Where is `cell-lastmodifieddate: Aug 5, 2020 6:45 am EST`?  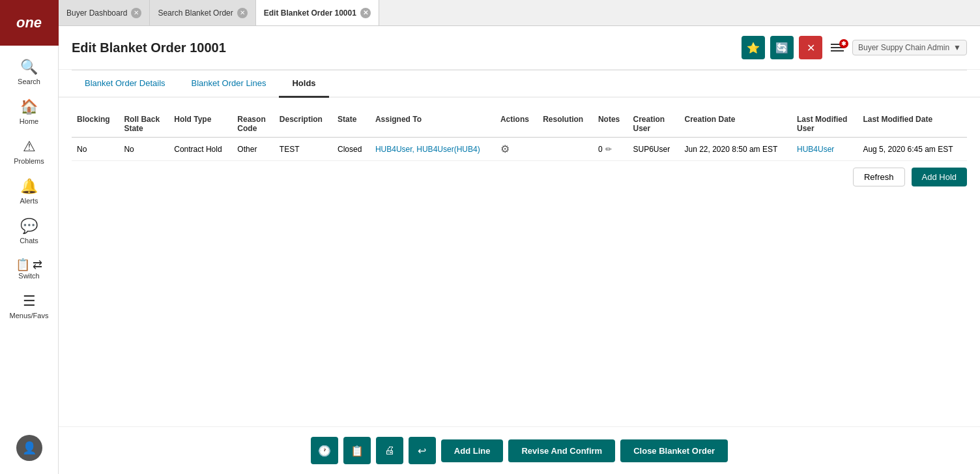
cell-lastmodifieddate: Aug 5, 2020 6:45 am EST is located at coordinates (912, 149).